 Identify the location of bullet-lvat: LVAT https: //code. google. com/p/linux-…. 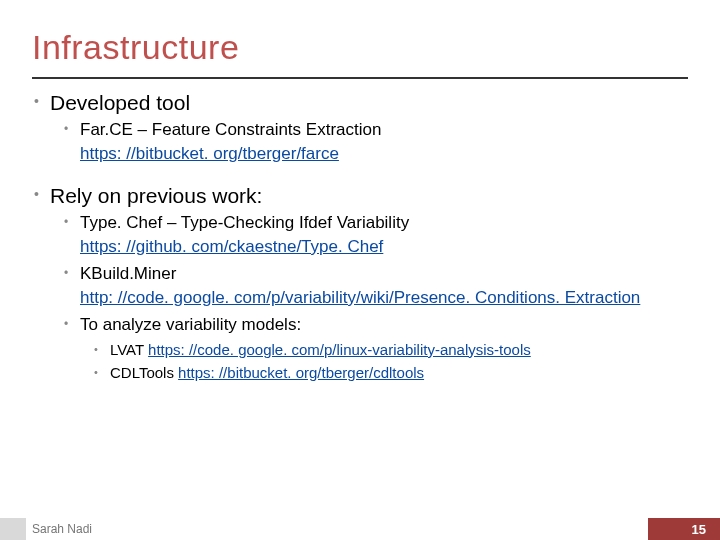
(360, 350).